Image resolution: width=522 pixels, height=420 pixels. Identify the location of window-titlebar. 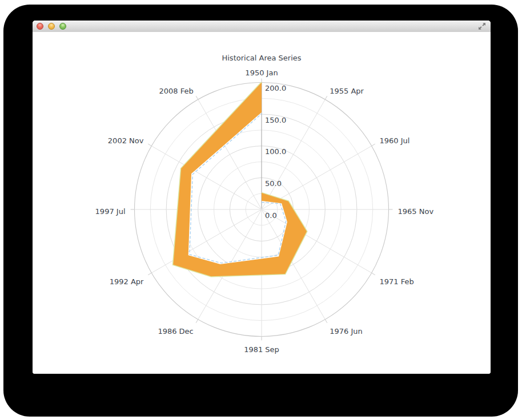
(262, 26).